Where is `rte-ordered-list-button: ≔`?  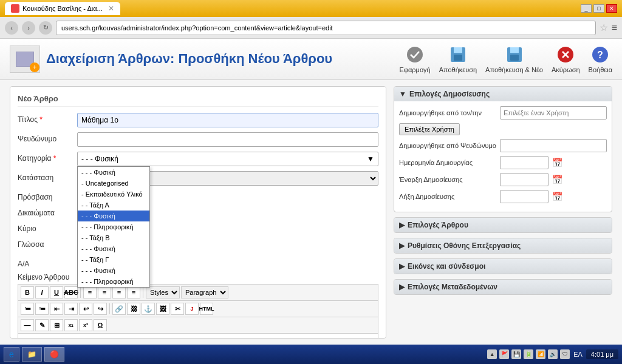
rte-ordered-list-button: ≔ is located at coordinates (42, 309).